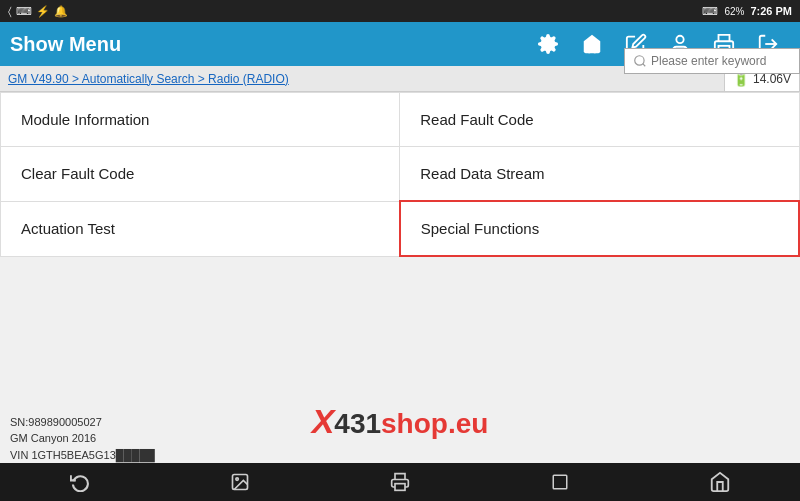 This screenshot has width=800, height=501. I want to click on clear-fault-code-cell: Clear Fault Code, so click(200, 174).